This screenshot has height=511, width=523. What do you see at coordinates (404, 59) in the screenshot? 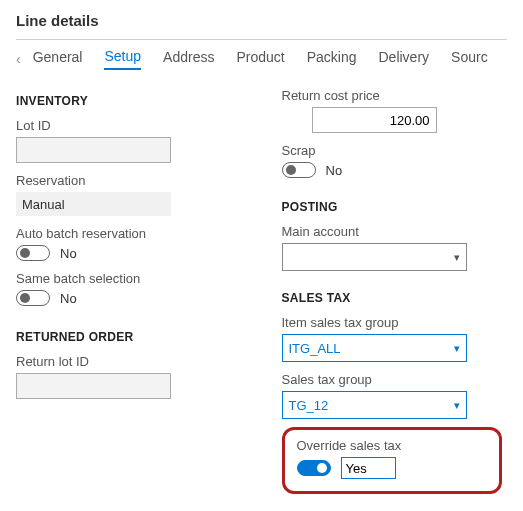
I see `tab-delivery: Delivery` at bounding box center [404, 59].